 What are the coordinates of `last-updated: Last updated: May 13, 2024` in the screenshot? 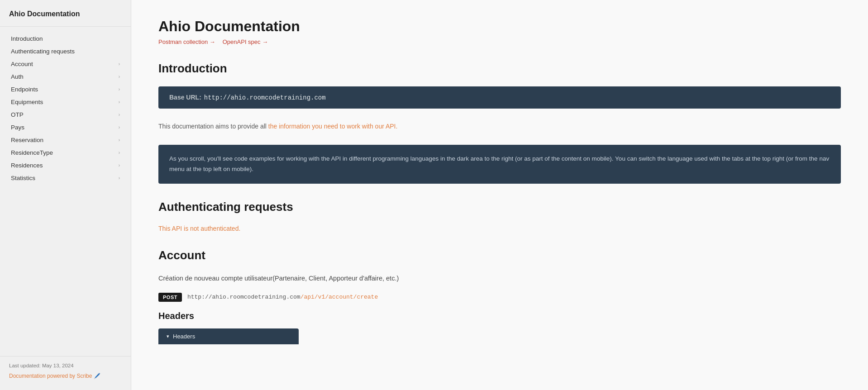 It's located at (65, 366).